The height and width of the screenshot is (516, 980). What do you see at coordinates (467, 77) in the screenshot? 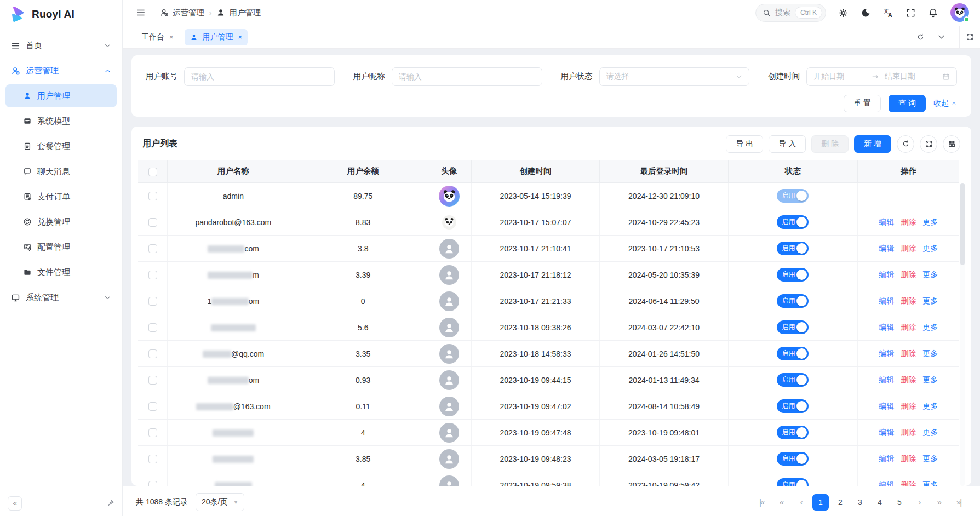
I see `user-nickname-input` at bounding box center [467, 77].